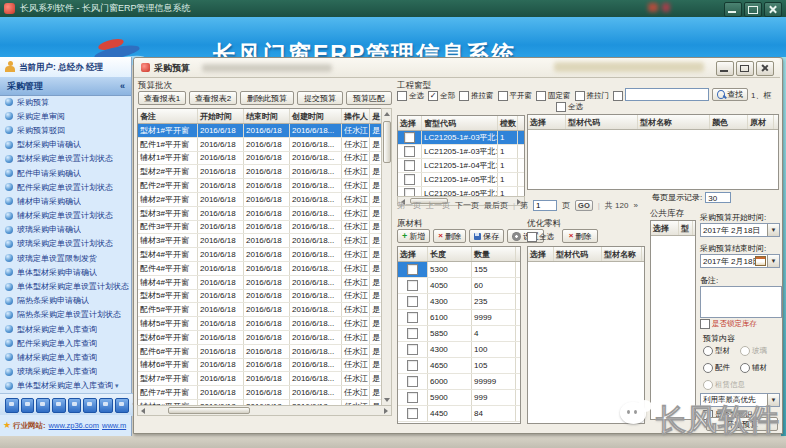 This screenshot has width=786, height=448. What do you see at coordinates (260, 186) in the screenshot?
I see `table-row: 配件2#平开窗2016/6/182016/6/182016/6/18...任水江…` at bounding box center [260, 186].